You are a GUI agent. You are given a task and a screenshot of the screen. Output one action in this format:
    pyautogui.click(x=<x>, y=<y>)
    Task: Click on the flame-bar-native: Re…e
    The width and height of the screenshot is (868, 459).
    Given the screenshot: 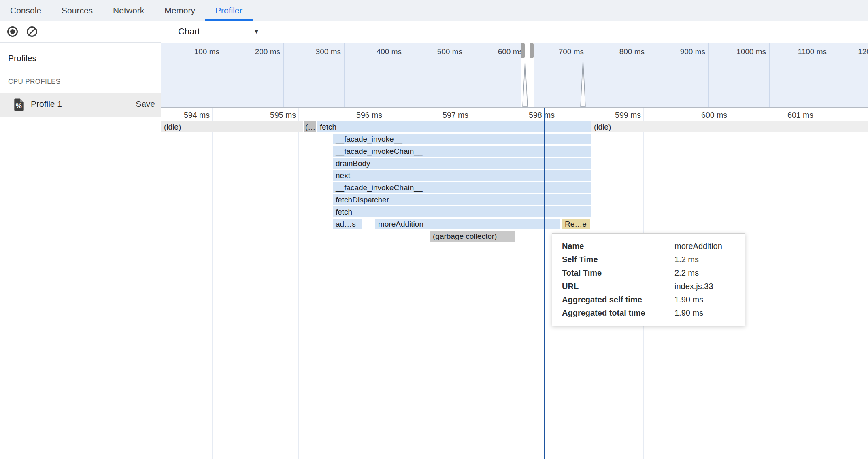 What is the action you would take?
    pyautogui.click(x=576, y=224)
    